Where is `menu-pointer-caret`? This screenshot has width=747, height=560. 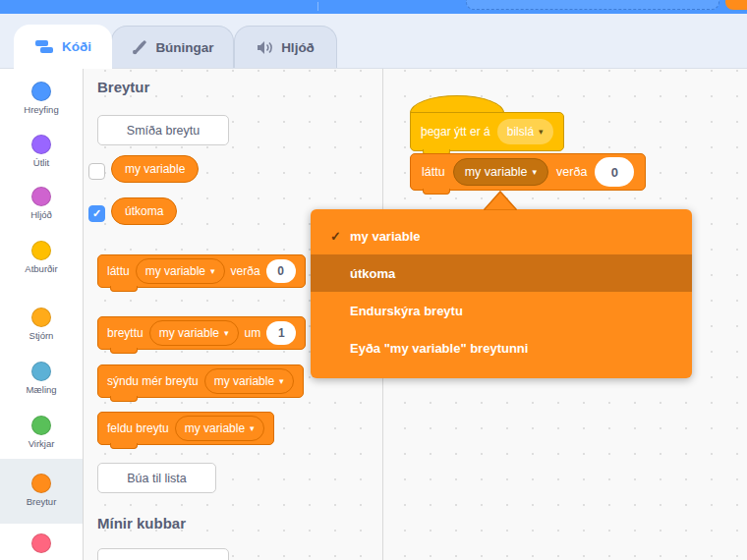 menu-pointer-caret is located at coordinates (500, 200).